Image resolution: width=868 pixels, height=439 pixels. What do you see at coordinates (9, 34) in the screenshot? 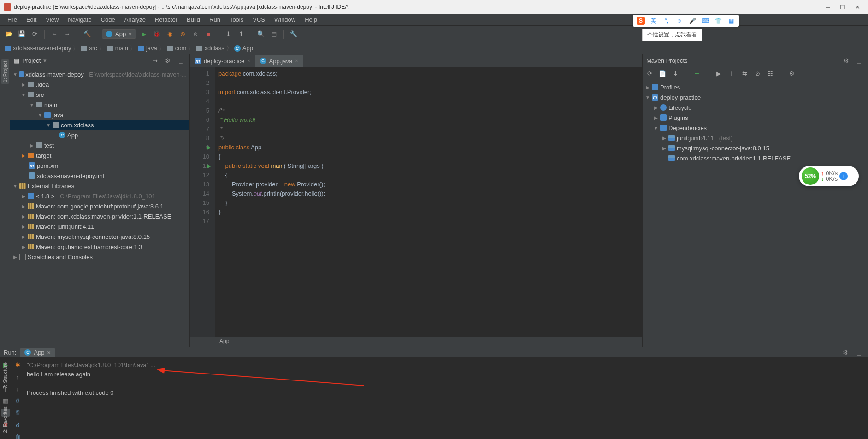
I see `open-icon: 📂` at bounding box center [9, 34].